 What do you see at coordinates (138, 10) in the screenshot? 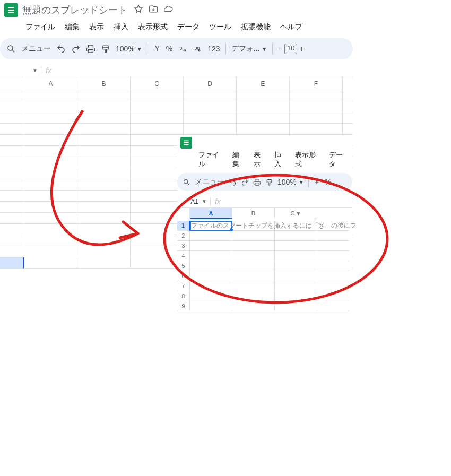
I see `star-icon` at bounding box center [138, 10].